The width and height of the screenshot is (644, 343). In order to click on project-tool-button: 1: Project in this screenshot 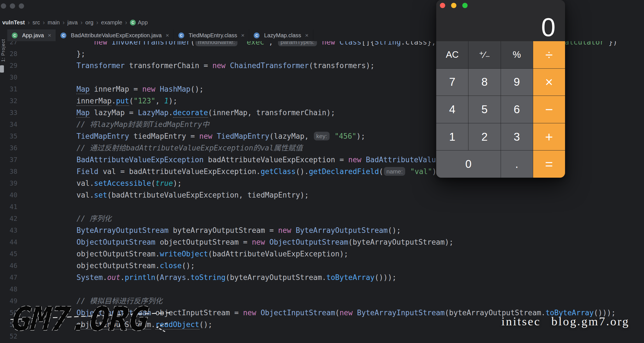, I will do `click(3, 50)`.